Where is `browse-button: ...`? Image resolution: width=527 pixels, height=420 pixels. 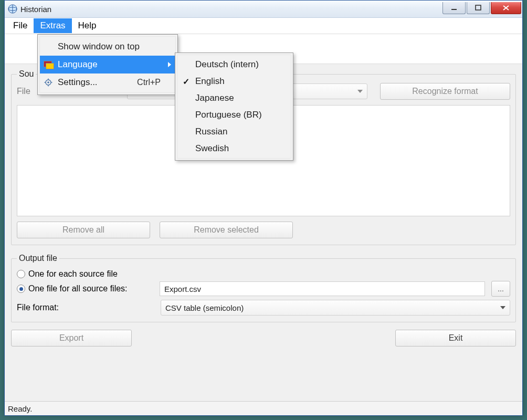
browse-button: ... is located at coordinates (501, 289).